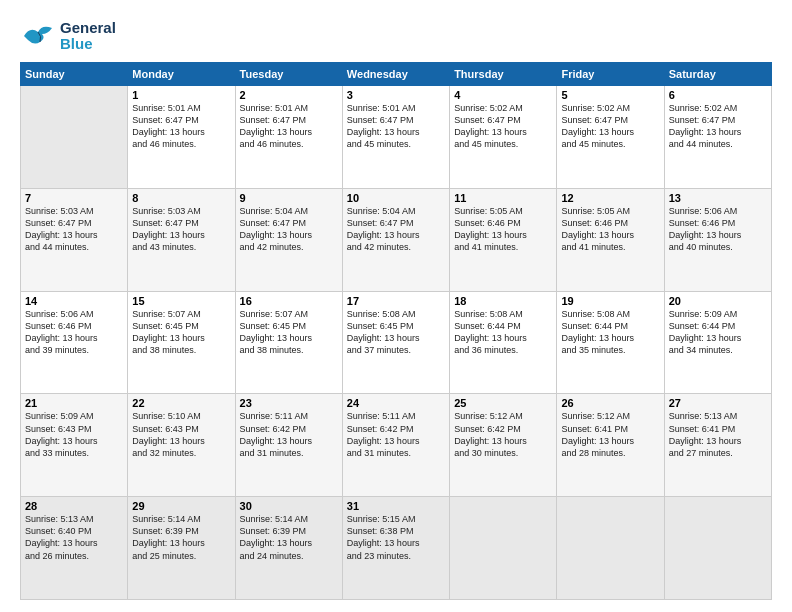 This screenshot has width=792, height=612. I want to click on day-cell: 11Sunrise: 5:05 AMSunset: 6:46 PMDayligh…, so click(504, 240).